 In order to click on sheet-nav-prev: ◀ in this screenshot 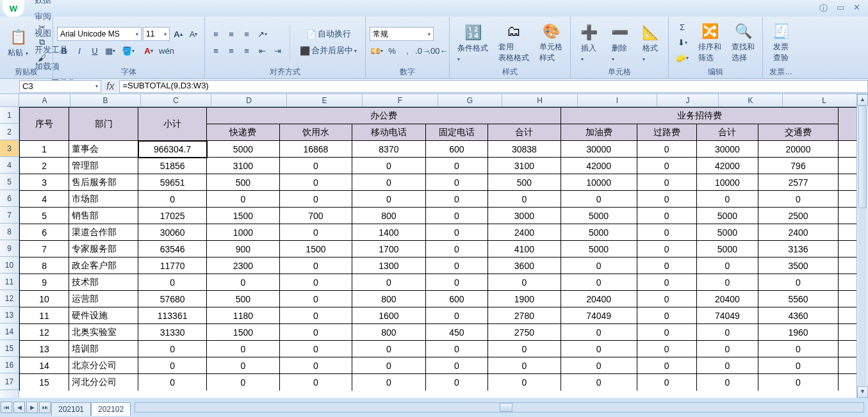, I will do `click(19, 407)`.